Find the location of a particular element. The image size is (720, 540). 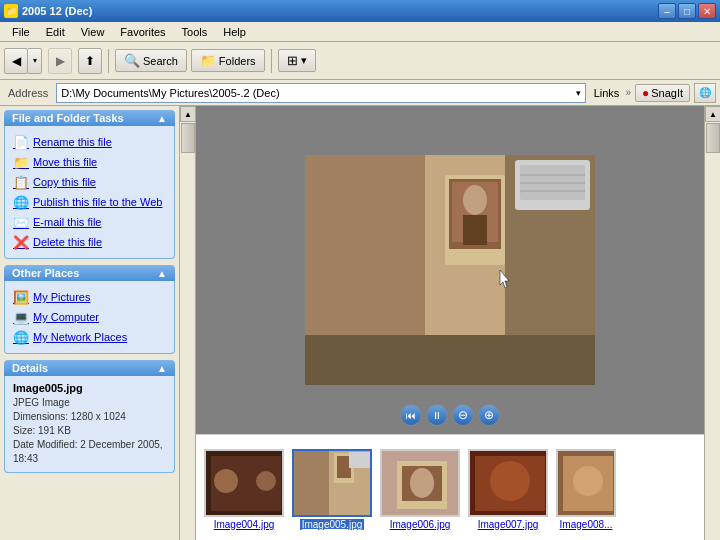

task-copy: Copy this file is located at coordinates (90, 182).